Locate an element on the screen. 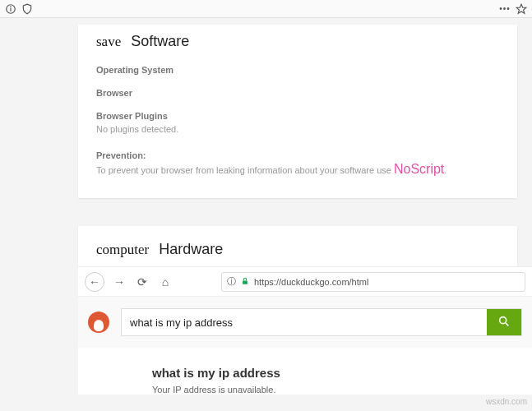 The image size is (532, 411). software-header: save Software is located at coordinates (298, 41).